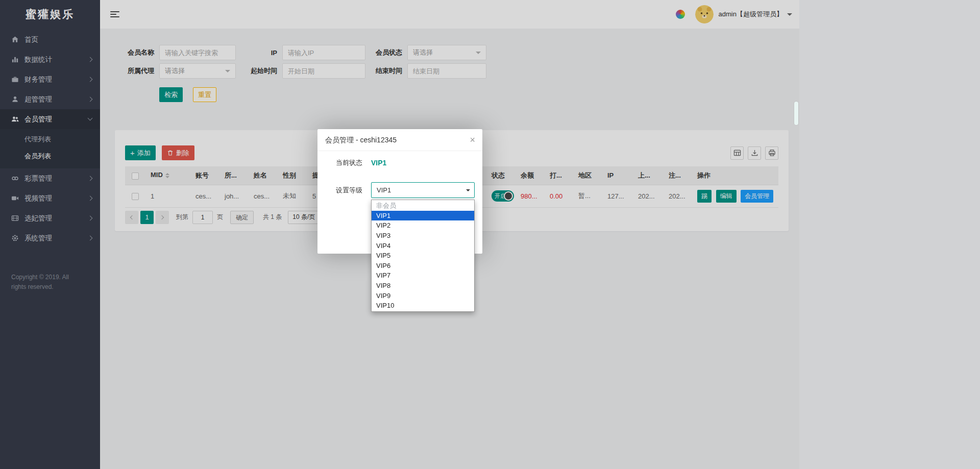 This screenshot has height=469, width=980. What do you see at coordinates (423, 206) in the screenshot?
I see `dropdown-option: 非会员` at bounding box center [423, 206].